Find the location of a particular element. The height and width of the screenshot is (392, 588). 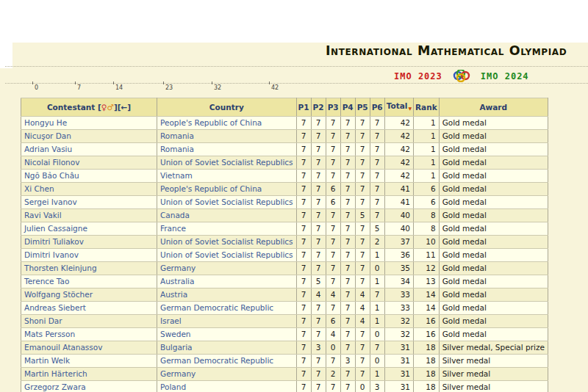

country-cell: France is located at coordinates (227, 229).